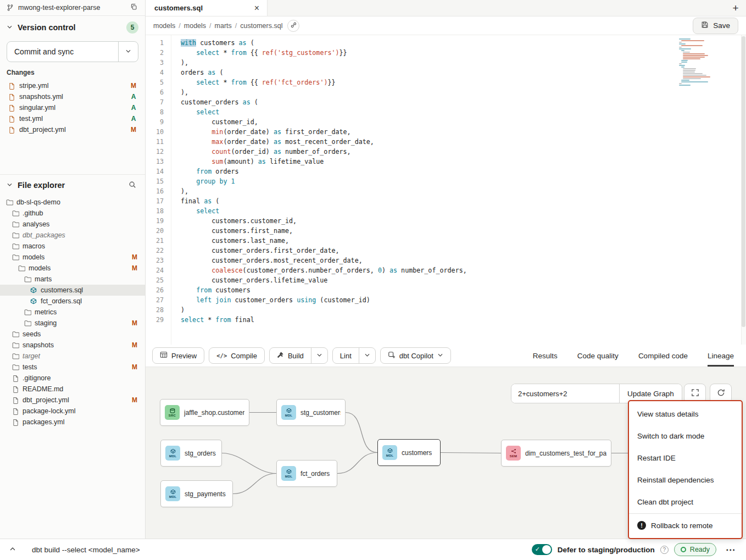 This screenshot has height=560, width=746. I want to click on lineage-node-jaffle-shop-customers: SRC jaffle_shop.customers, so click(204, 412).